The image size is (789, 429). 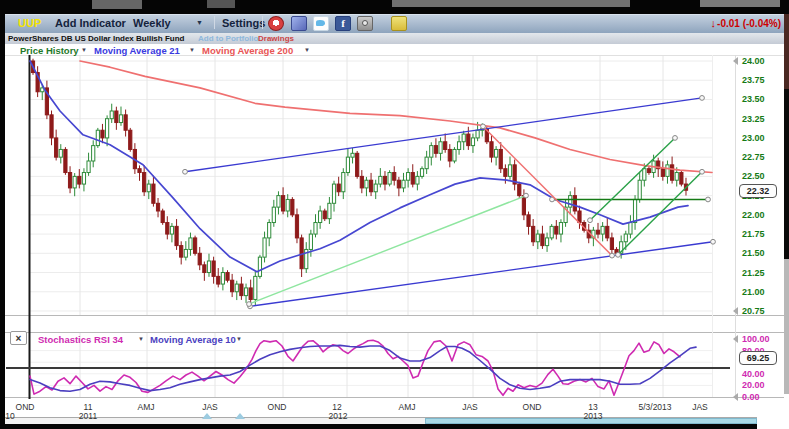 What do you see at coordinates (276, 24) in the screenshot?
I see `alarm-clock-icon` at bounding box center [276, 24].